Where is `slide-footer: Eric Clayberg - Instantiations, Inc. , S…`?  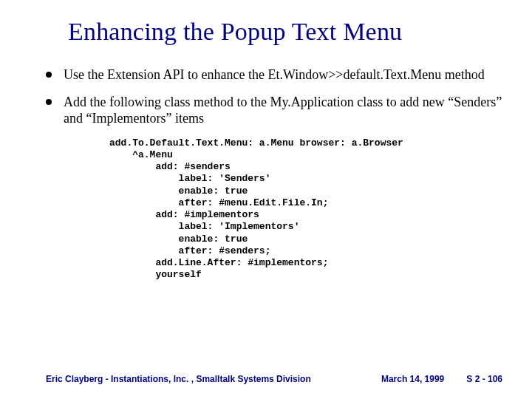
slide-footer: Eric Clayberg - Instantiations, Inc. , S… is located at coordinates (266, 379).